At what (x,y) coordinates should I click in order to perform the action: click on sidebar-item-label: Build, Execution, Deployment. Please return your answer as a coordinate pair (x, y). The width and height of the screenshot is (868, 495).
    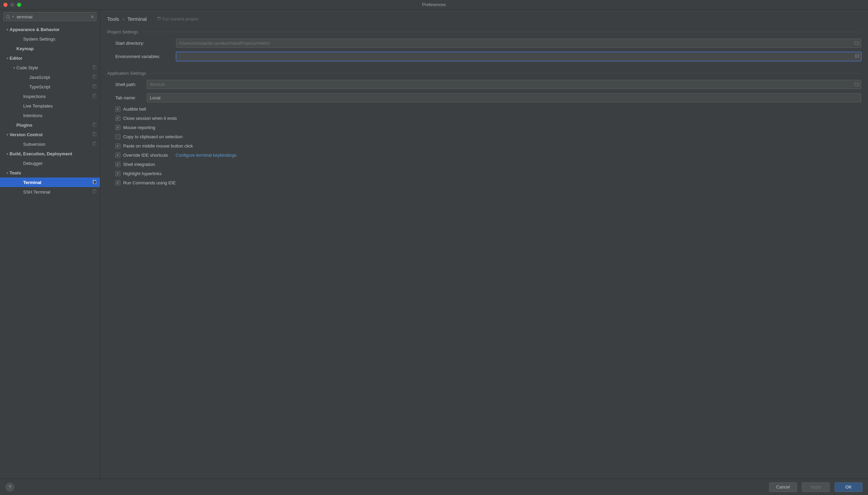
    Looking at the image, I should click on (53, 154).